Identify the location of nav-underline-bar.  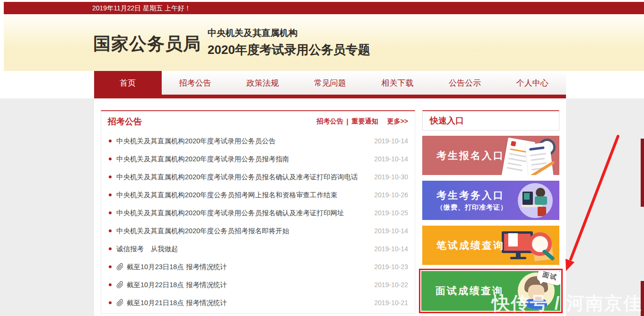
(330, 97).